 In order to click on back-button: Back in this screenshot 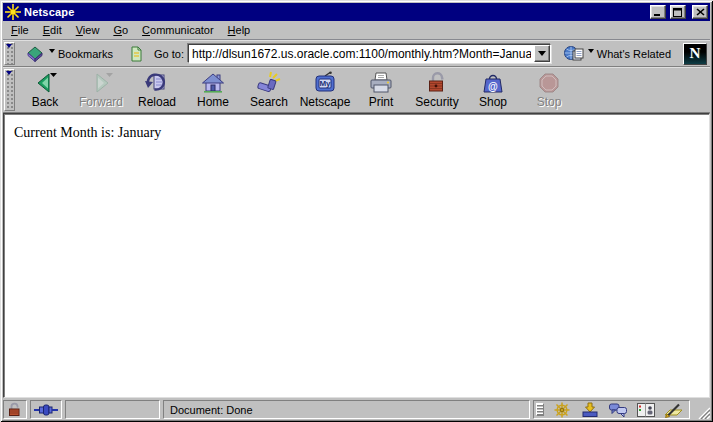, I will do `click(45, 90)`.